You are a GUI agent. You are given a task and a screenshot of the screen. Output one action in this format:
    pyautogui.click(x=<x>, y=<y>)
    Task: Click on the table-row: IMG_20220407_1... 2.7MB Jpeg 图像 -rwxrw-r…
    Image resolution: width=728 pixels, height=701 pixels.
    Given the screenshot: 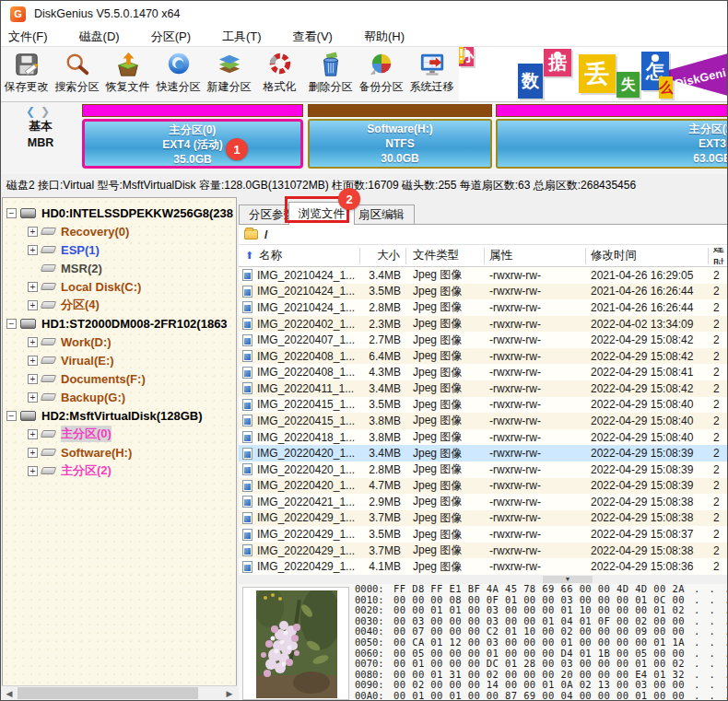 What is the action you would take?
    pyautogui.click(x=483, y=340)
    